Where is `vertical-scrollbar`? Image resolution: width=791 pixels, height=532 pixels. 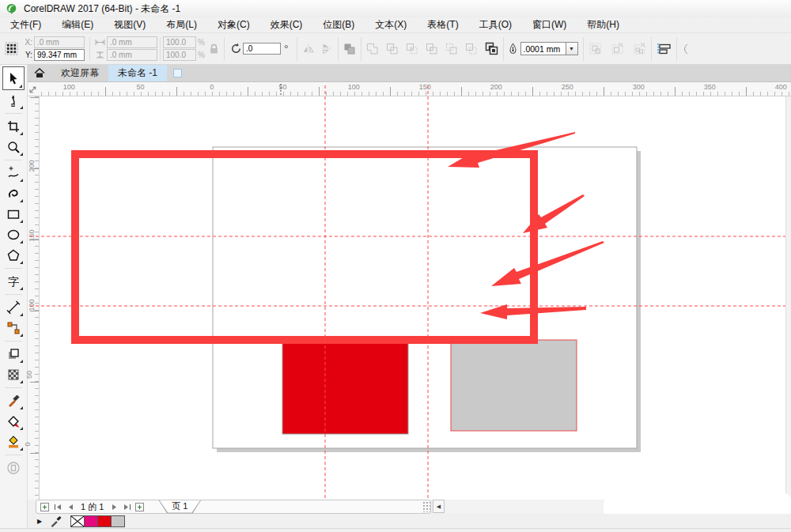 vertical-scrollbar is located at coordinates (788, 298).